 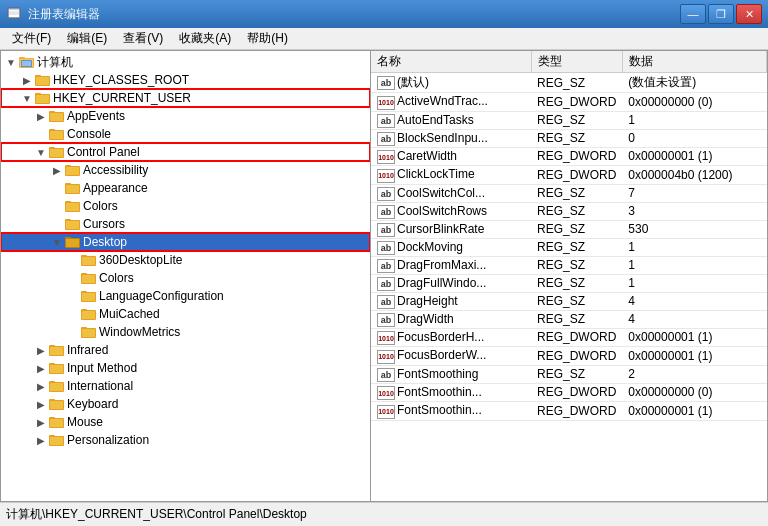 I want to click on tree-item-personalization: ▶ Personalization, so click(x=186, y=440).